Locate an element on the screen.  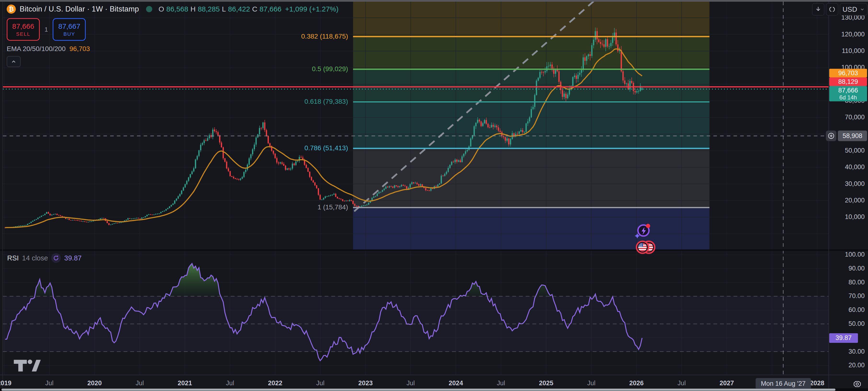
price-tick-label: 10,000 is located at coordinates (848, 217).